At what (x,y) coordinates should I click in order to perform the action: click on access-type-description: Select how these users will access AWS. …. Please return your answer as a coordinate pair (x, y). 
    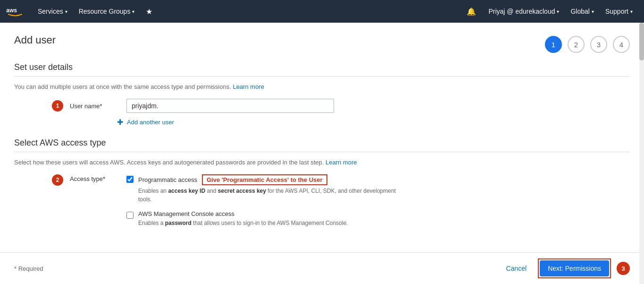
    Looking at the image, I should click on (322, 163).